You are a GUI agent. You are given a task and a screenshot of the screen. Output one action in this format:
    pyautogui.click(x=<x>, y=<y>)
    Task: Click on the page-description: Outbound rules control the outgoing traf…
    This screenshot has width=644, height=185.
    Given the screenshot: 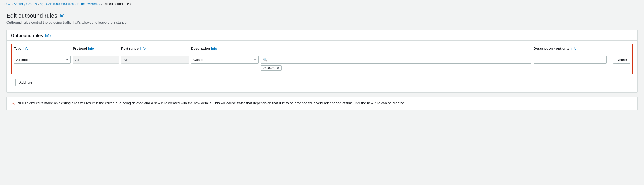 What is the action you would take?
    pyautogui.click(x=322, y=23)
    